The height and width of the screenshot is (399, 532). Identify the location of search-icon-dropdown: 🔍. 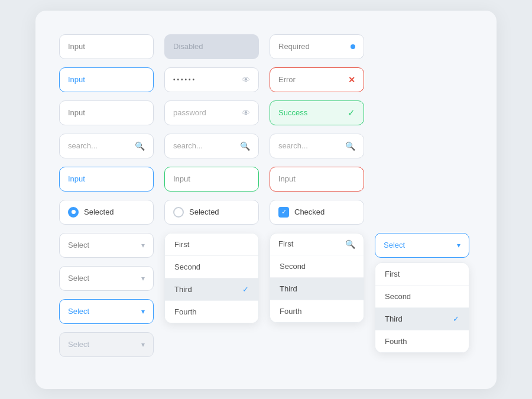
(350, 244).